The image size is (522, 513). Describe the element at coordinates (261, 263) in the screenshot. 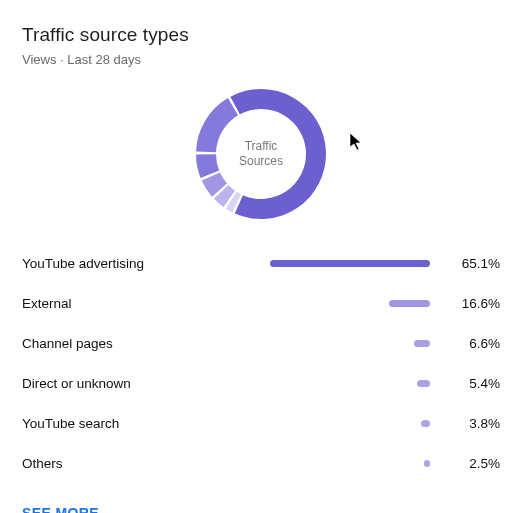

I see `source-row: YouTube advertising65.1%` at that location.